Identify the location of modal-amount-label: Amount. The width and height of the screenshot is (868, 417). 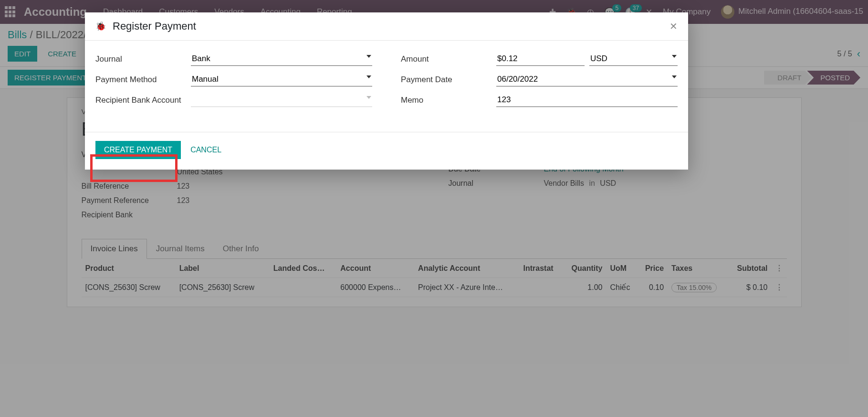
(449, 59).